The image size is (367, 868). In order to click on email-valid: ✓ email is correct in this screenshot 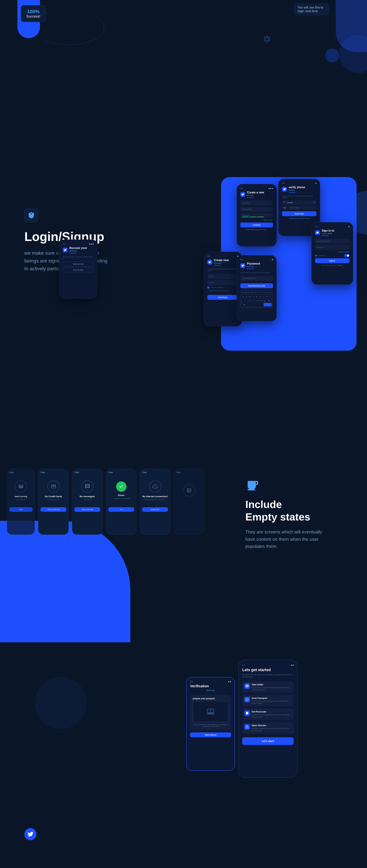, I will do `click(256, 220)`.